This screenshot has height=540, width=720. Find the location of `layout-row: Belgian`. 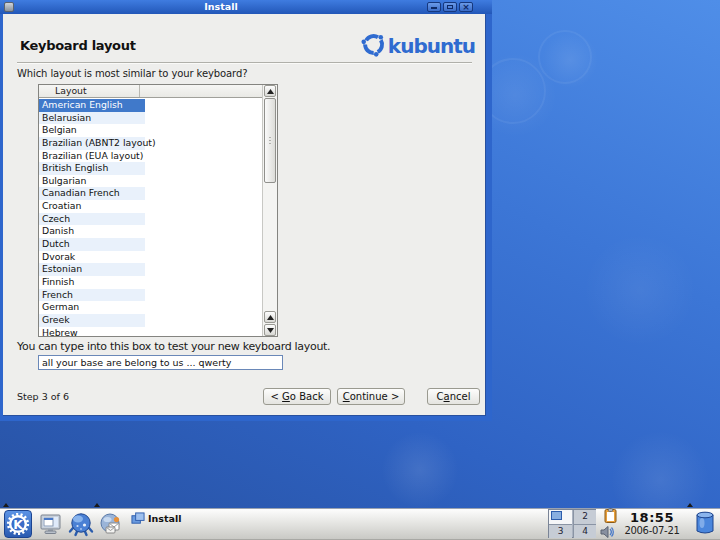

layout-row: Belgian is located at coordinates (150, 130).